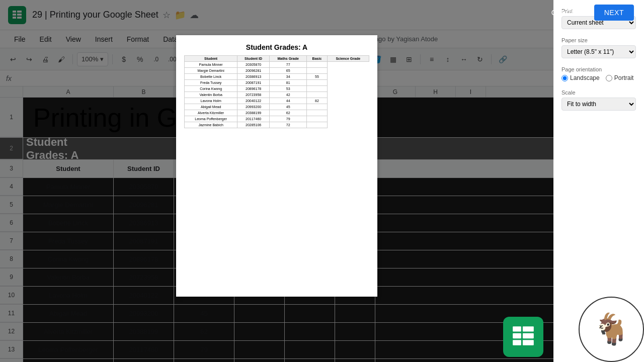 This screenshot has width=644, height=362. I want to click on preview-row: Bobette Linck203869133455, so click(277, 77).